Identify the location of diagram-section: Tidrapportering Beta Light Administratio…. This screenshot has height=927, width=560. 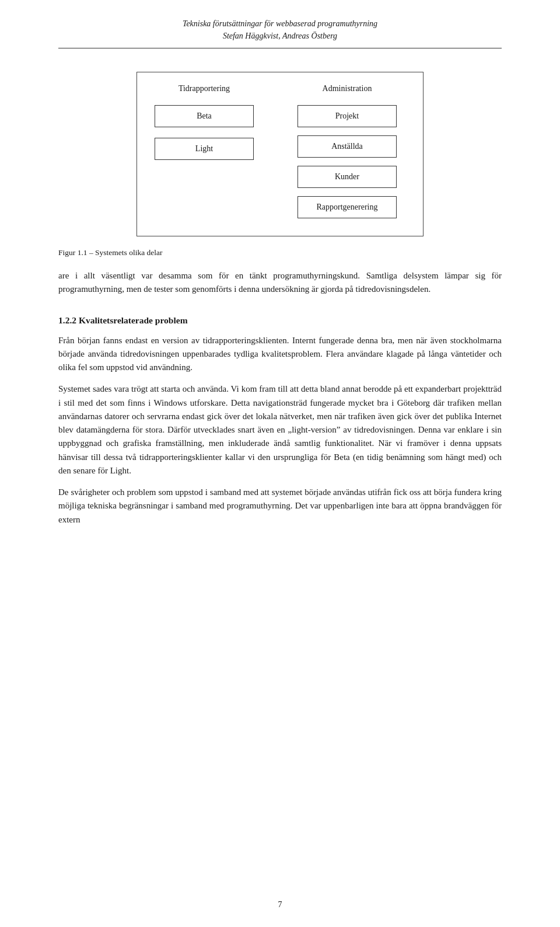
(280, 154).